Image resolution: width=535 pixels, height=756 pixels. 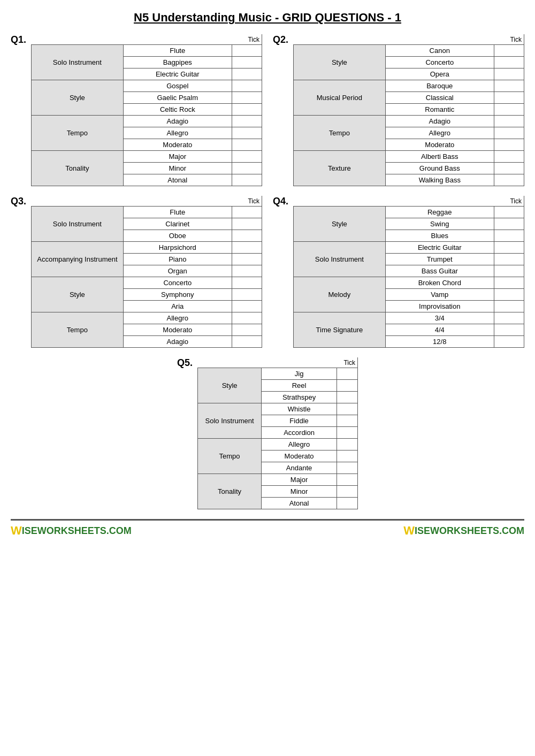 What do you see at coordinates (340, 295) in the screenshot?
I see `category-cell: Melody` at bounding box center [340, 295].